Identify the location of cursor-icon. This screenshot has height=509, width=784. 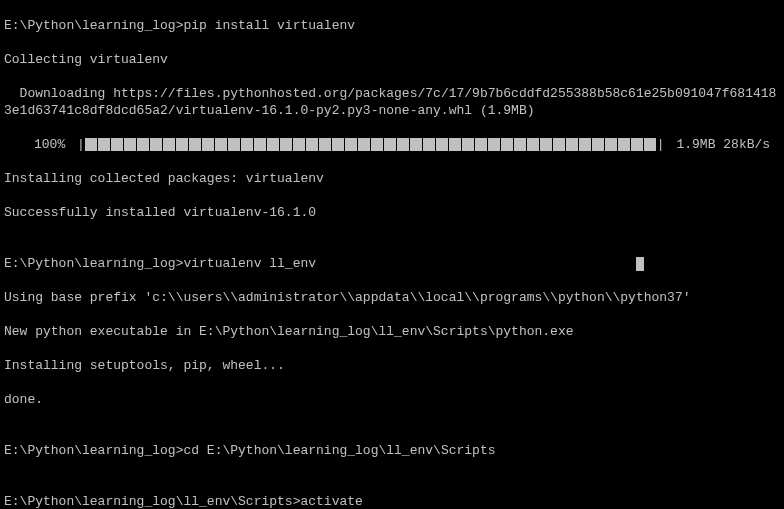
(640, 264).